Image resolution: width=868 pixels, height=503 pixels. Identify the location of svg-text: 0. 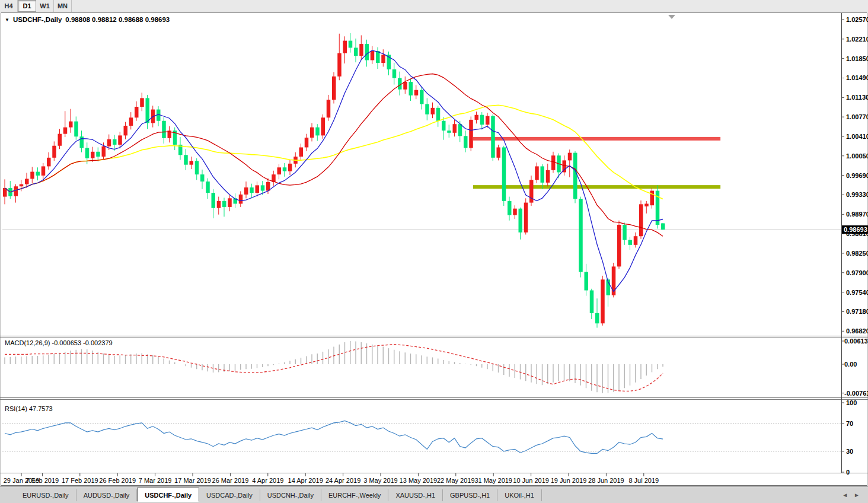
(848, 472).